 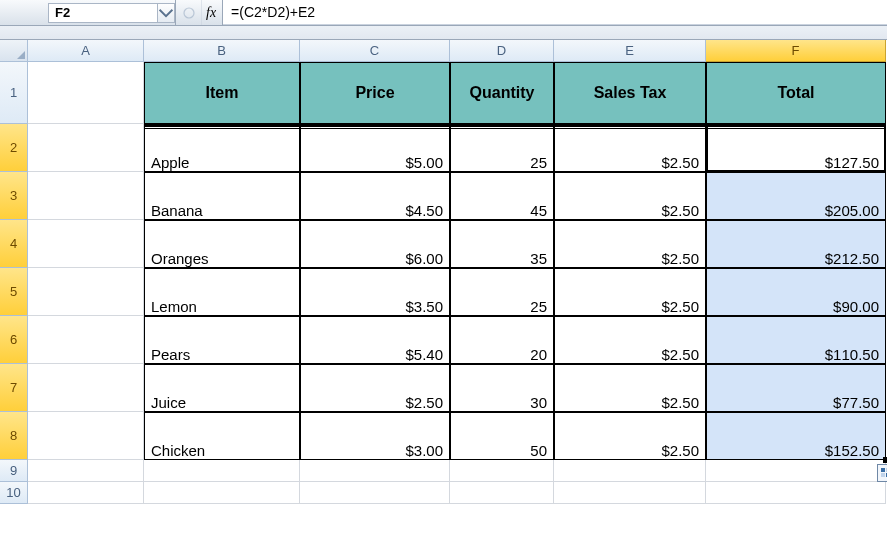 I want to click on row-head-4: 4, so click(x=14, y=244).